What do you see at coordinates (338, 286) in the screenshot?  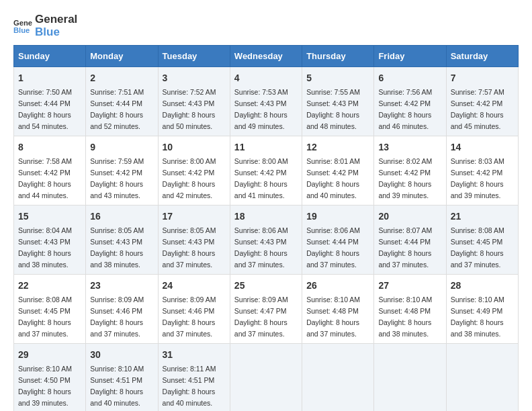 I see `day-number: 26` at bounding box center [338, 286].